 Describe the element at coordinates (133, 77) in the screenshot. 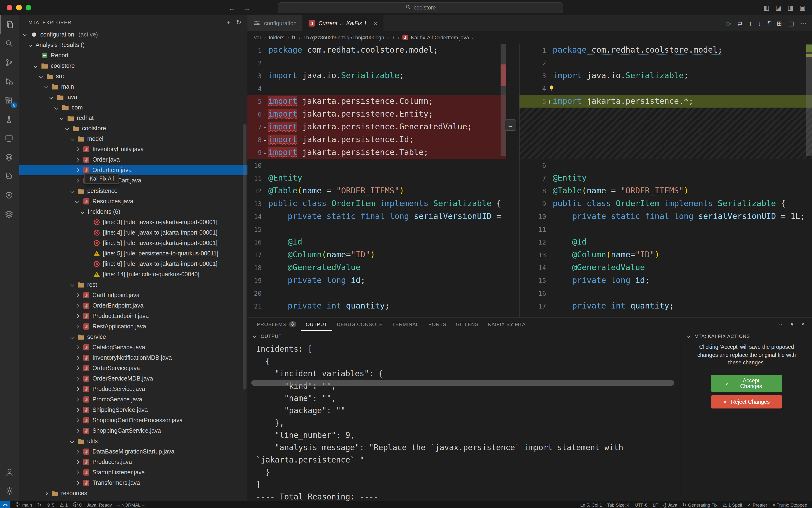

I see `tree-item: src` at that location.